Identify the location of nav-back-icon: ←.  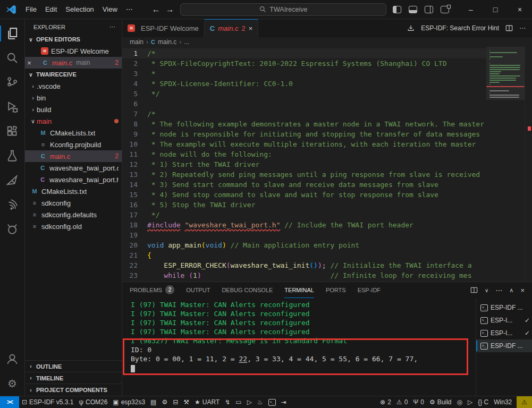
(156, 10).